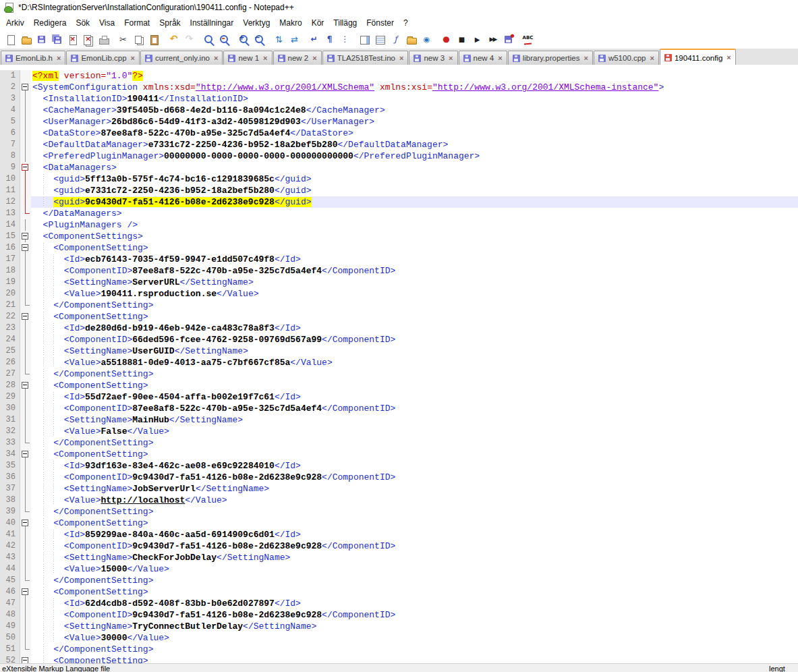  What do you see at coordinates (414, 626) in the screenshot?
I see `code-text: <SettingName>TryConnectButlerDelay</Sett…` at bounding box center [414, 626].